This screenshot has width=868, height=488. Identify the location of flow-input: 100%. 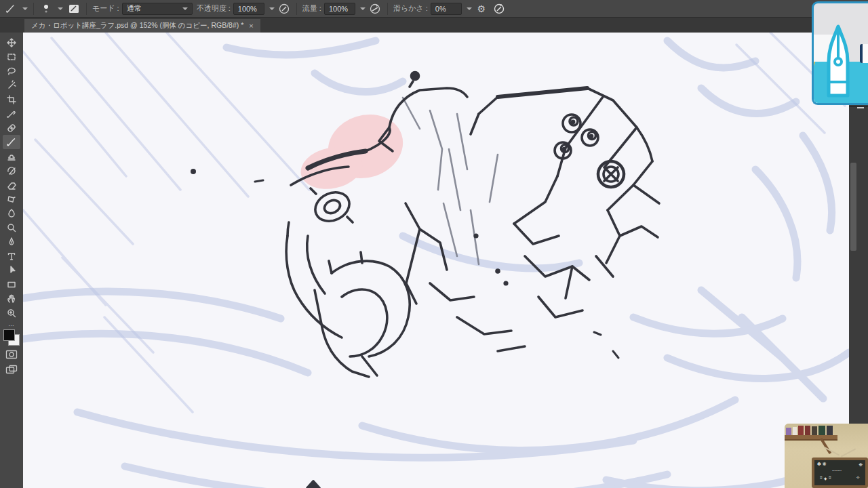
(340, 9).